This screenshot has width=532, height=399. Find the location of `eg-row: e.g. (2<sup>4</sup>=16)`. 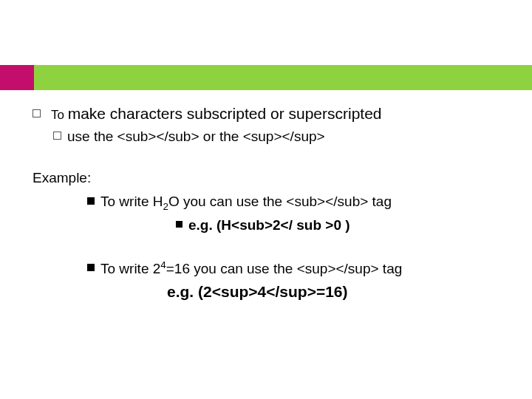

eg-row: e.g. (2<sup>4</sup>=16) is located at coordinates (338, 292).